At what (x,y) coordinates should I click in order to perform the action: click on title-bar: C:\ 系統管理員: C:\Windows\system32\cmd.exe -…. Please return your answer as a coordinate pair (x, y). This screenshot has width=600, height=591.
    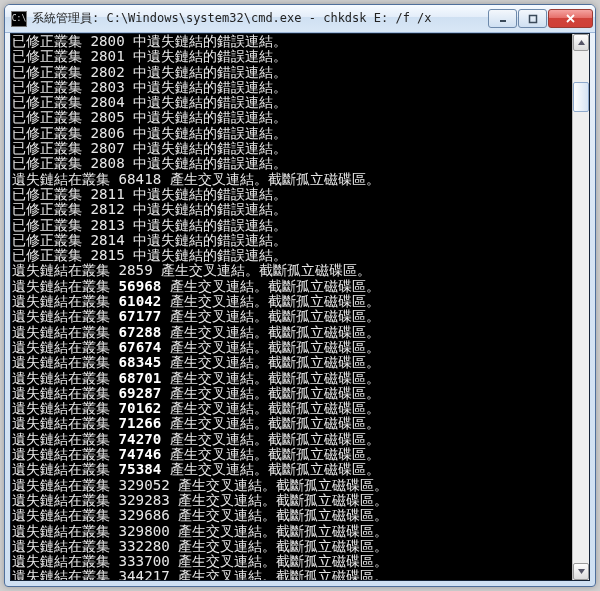
    Looking at the image, I should click on (300, 19).